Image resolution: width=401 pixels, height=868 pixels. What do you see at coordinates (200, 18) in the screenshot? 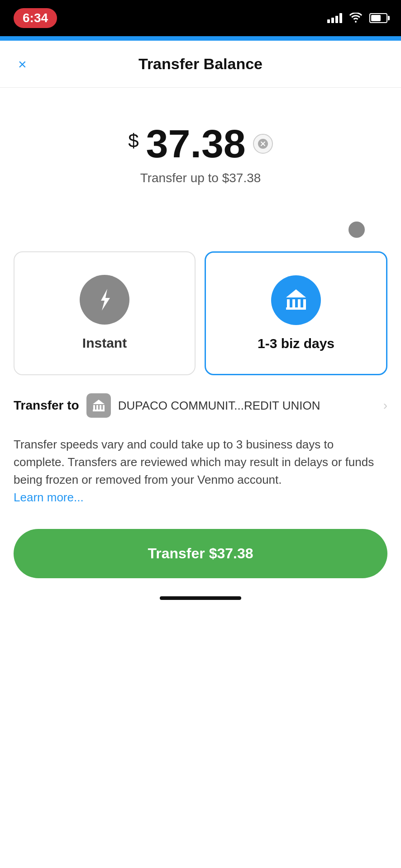
I see `status-bar: 6:34` at bounding box center [200, 18].